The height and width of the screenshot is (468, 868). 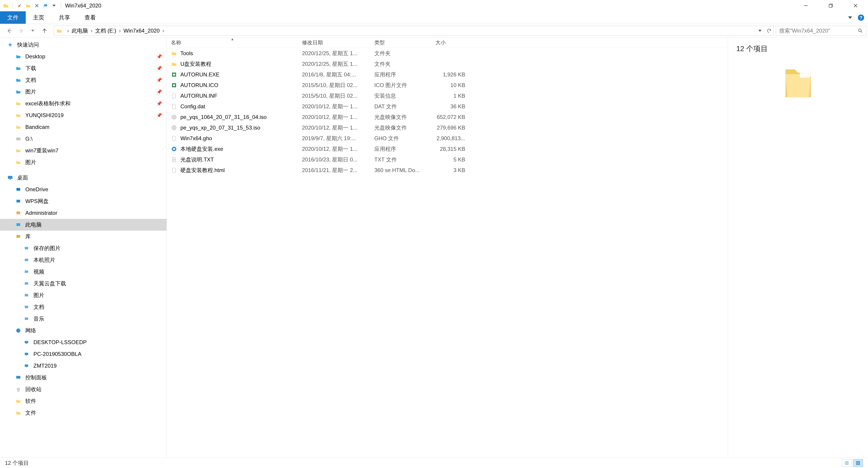 What do you see at coordinates (83, 237) in the screenshot?
I see `sidebar-item: 库` at bounding box center [83, 237].